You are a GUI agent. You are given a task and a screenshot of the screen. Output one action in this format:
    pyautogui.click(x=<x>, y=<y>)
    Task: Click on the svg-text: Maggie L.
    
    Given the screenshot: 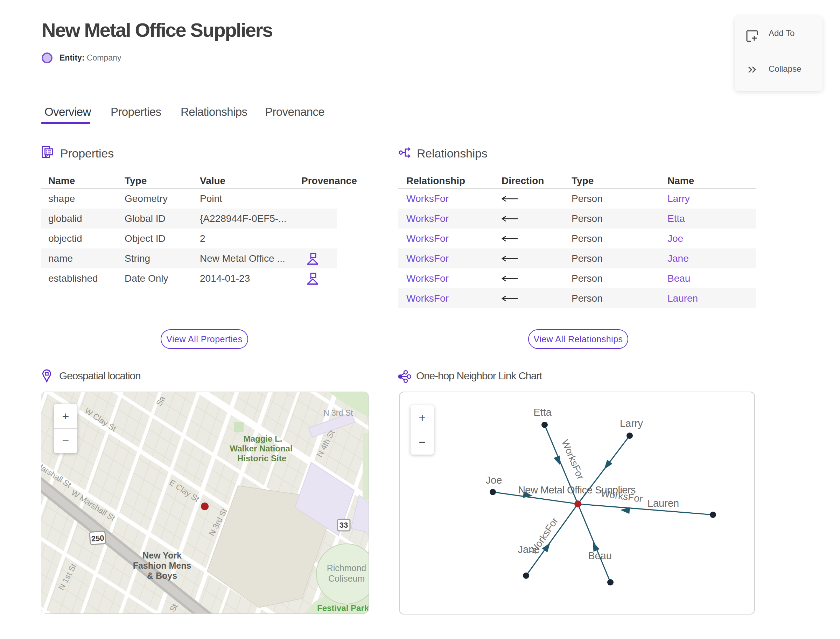 What is the action you would take?
    pyautogui.click(x=263, y=439)
    